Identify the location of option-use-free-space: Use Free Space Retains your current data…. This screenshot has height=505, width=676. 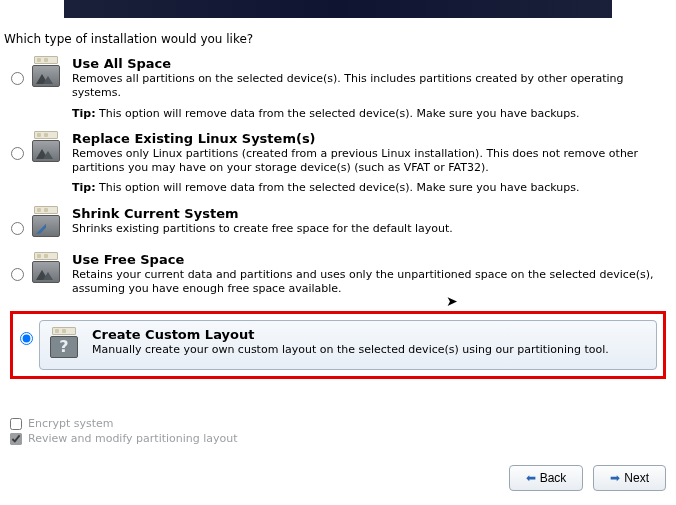
(338, 280).